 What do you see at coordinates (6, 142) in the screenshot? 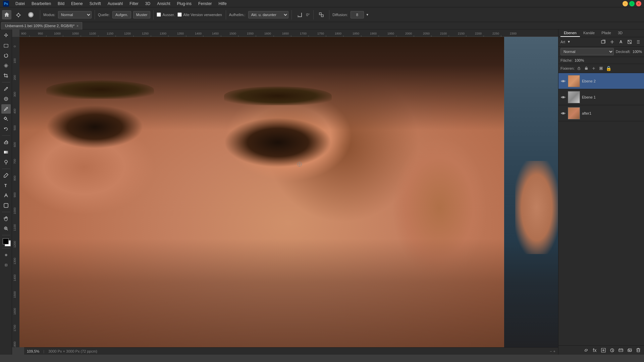
I see `tool-eraser` at bounding box center [6, 142].